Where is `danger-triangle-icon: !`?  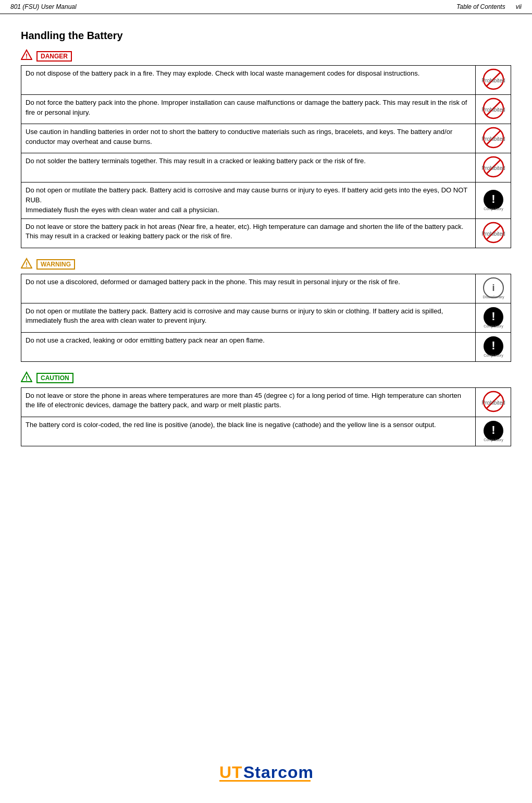 danger-triangle-icon: ! is located at coordinates (27, 56).